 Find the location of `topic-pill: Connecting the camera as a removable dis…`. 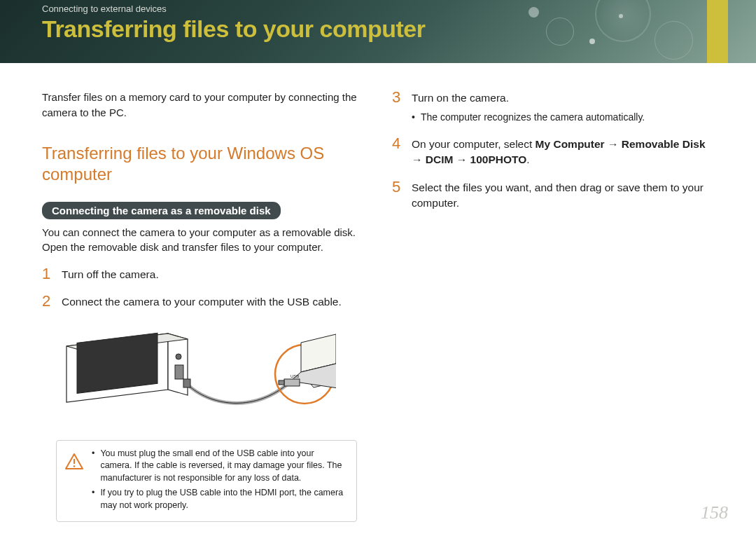

topic-pill: Connecting the camera as a removable dis… is located at coordinates (161, 210).